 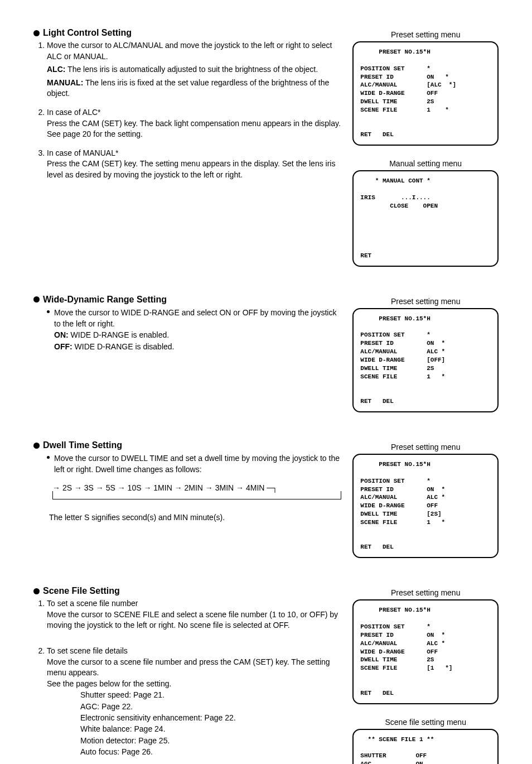 I want to click on on-text: WIDE D-RANGE is enabled., so click(x=119, y=335).